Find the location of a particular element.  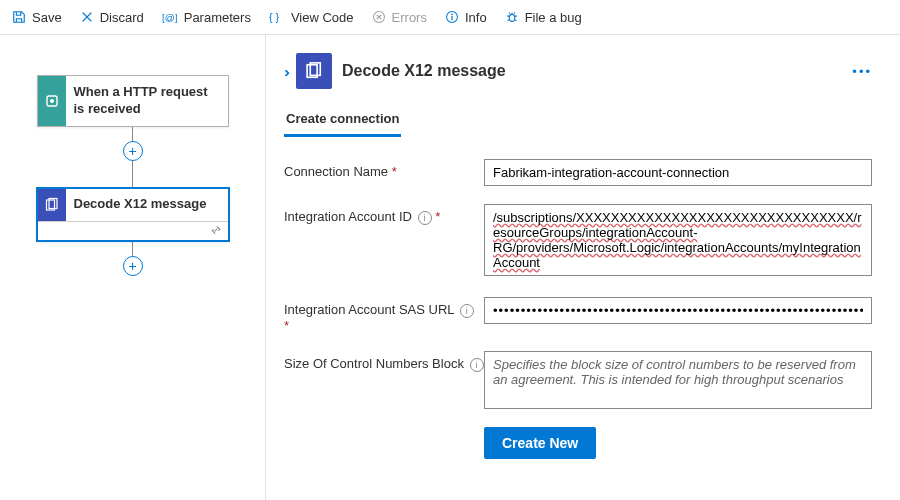

view-code-button: { } View Code is located at coordinates (312, 18).